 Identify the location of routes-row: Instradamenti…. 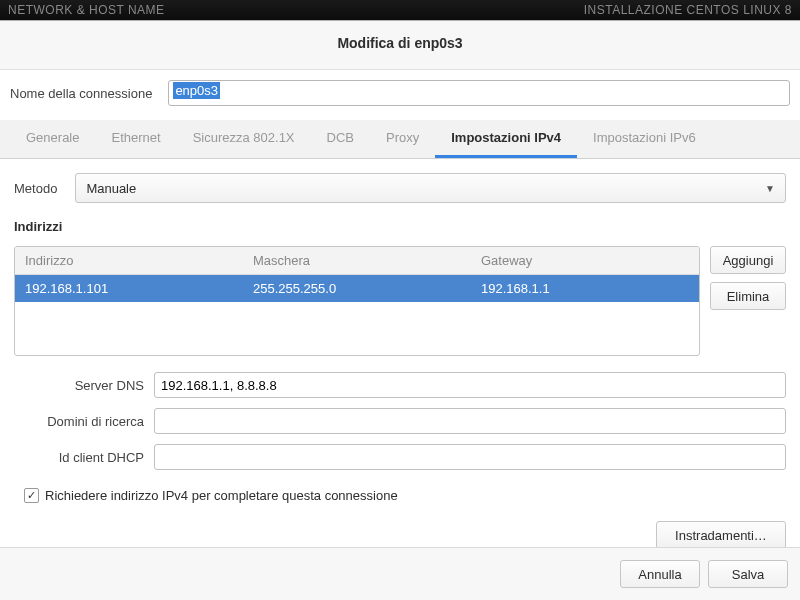
(400, 534).